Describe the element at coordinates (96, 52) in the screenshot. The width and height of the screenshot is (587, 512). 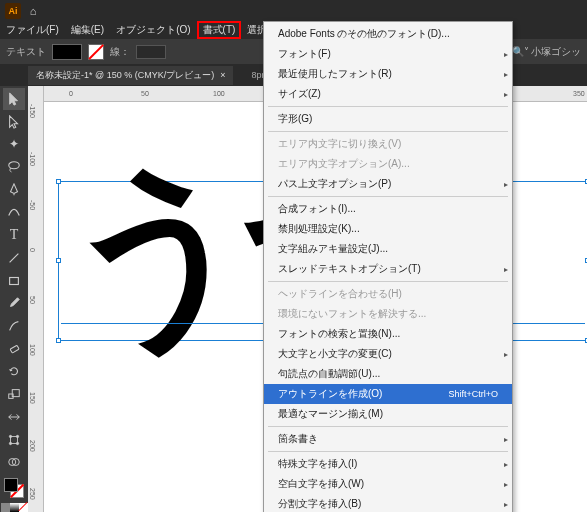
I see `stroke-swatch-none` at that location.